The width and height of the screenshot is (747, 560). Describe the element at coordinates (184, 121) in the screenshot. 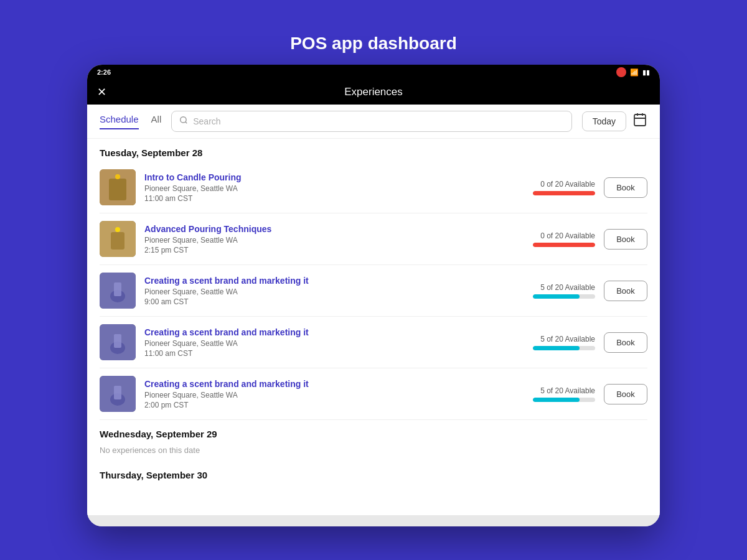

I see `search-icon` at that location.